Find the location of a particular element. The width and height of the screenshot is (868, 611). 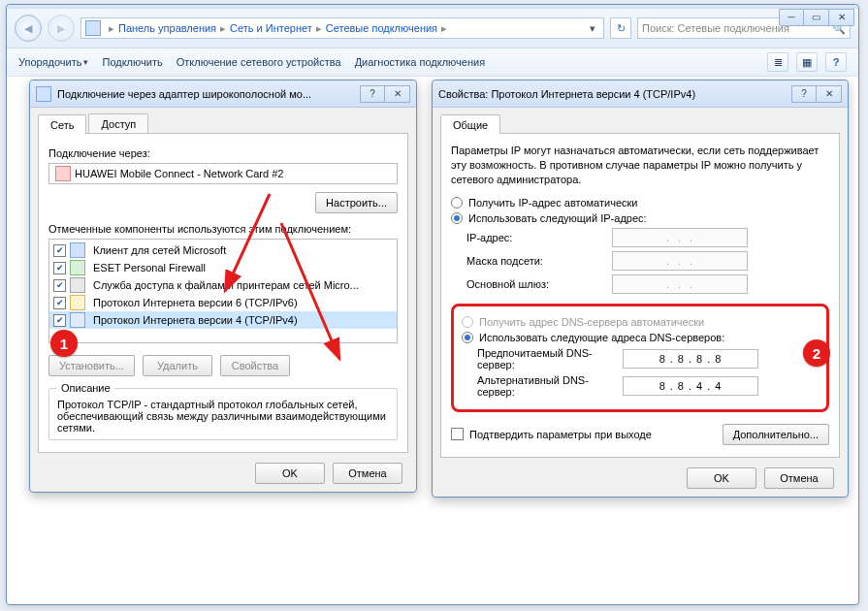

annotation-bubble-1: 1 is located at coordinates (64, 343).